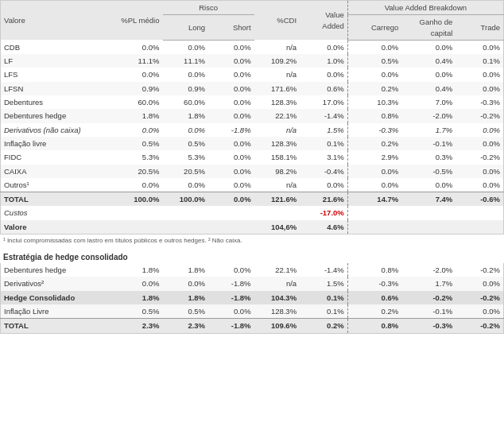 The height and width of the screenshot is (438, 504). I want to click on col-cdi-header: %CDI, so click(277, 21).